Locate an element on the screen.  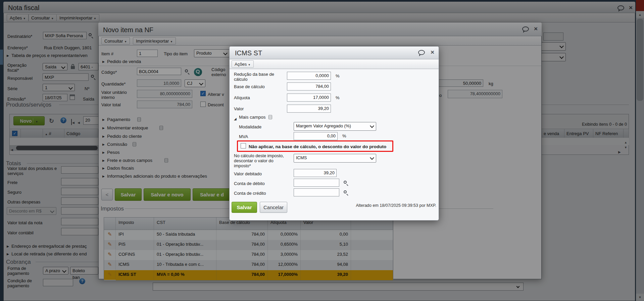
base-label: Base de cálculo is located at coordinates (249, 86).